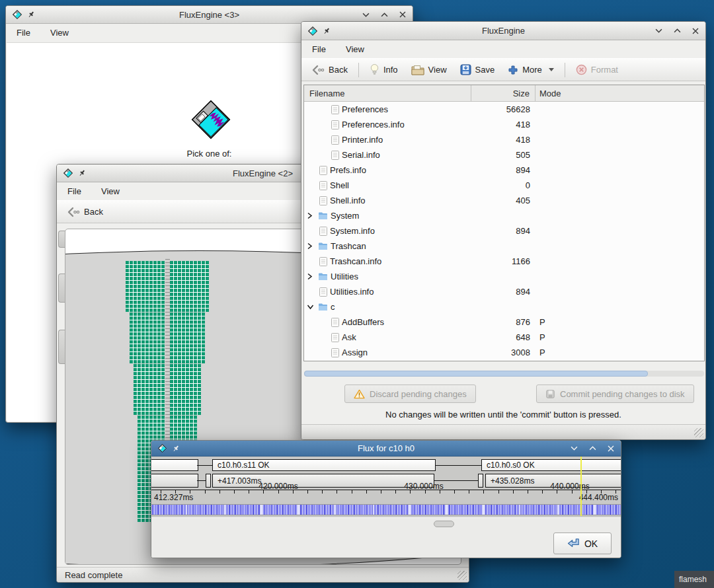 The height and width of the screenshot is (588, 714). I want to click on record-box: +417.003ms, so click(323, 481).